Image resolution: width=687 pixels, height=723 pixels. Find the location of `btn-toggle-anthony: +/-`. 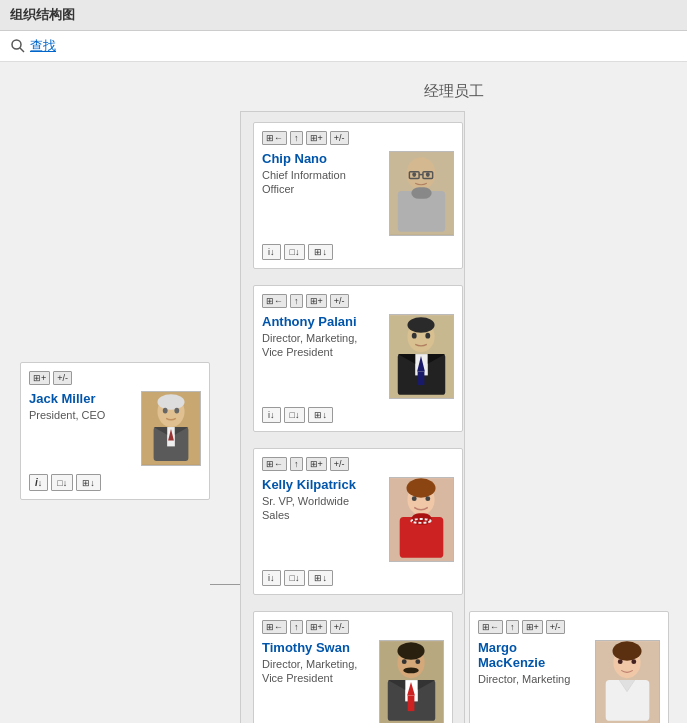

btn-toggle-anthony: +/- is located at coordinates (340, 301).